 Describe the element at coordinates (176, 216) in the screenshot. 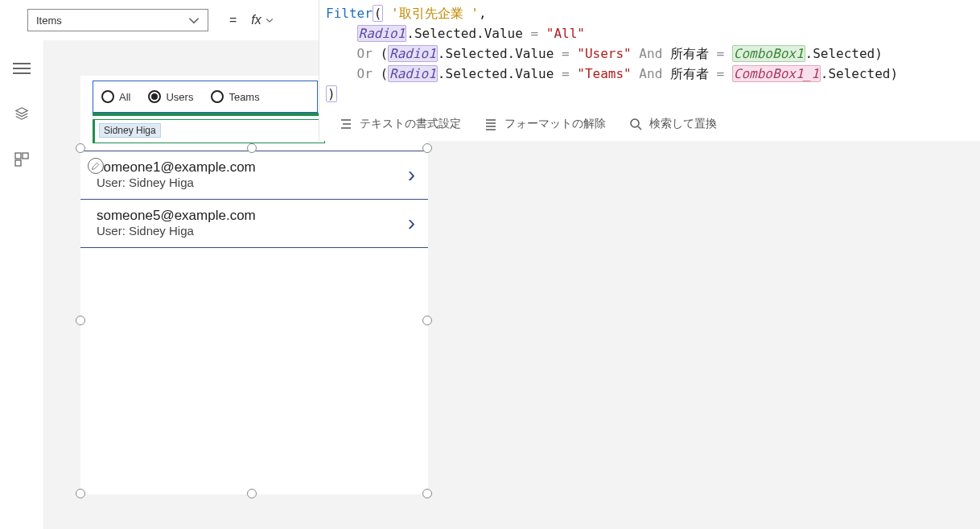

I see `item-title: someone5@example.com` at that location.